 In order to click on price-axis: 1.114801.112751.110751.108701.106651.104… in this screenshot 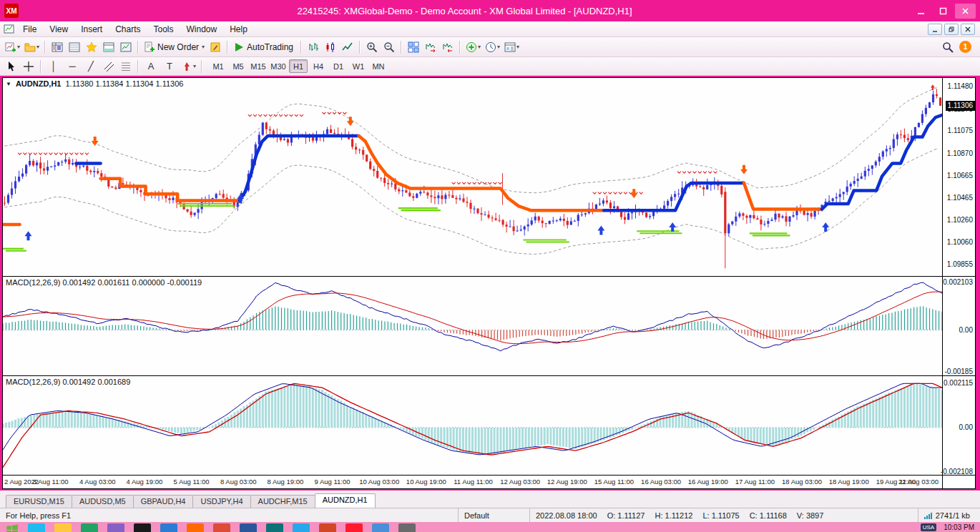, I will do `click(959, 177)`.